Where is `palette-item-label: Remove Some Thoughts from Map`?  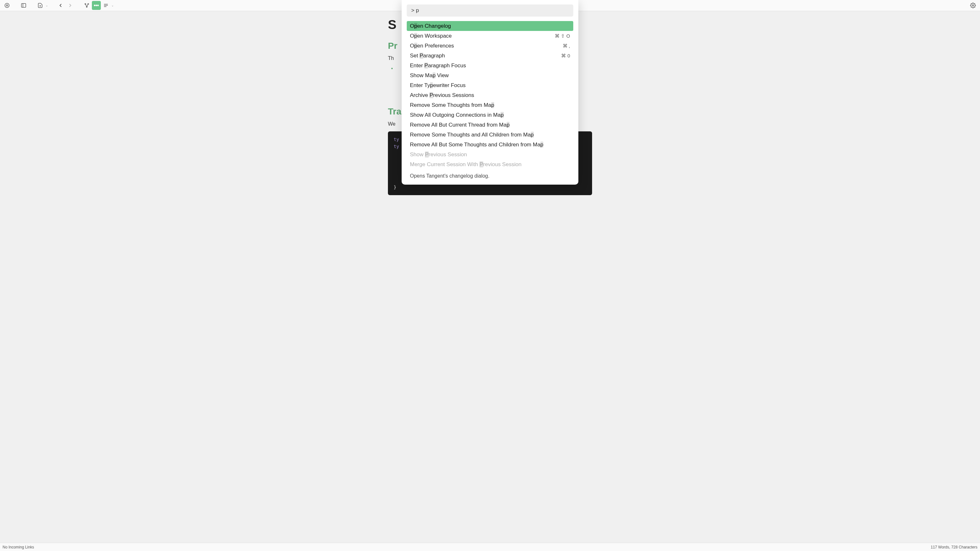 palette-item-label: Remove Some Thoughts from Map is located at coordinates (452, 105).